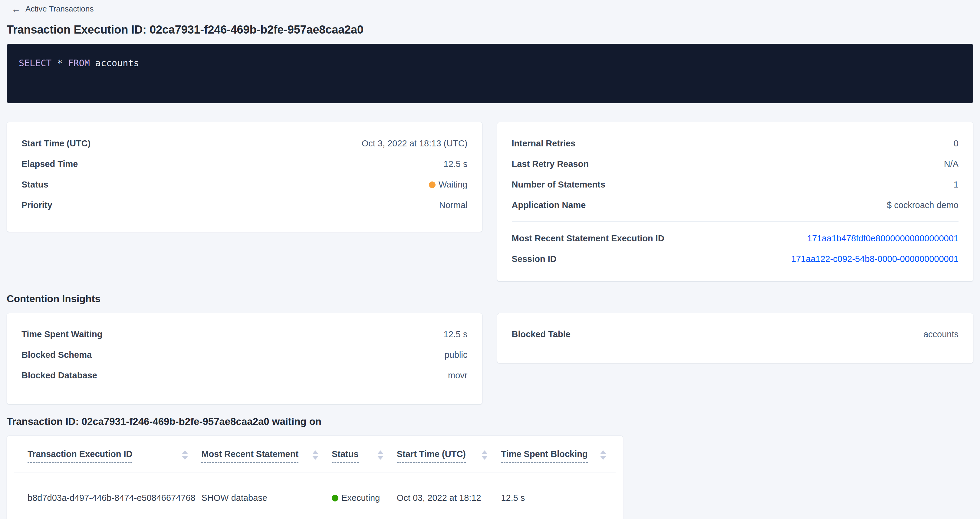  I want to click on elapsed-time-value: 12.5 s, so click(456, 164).